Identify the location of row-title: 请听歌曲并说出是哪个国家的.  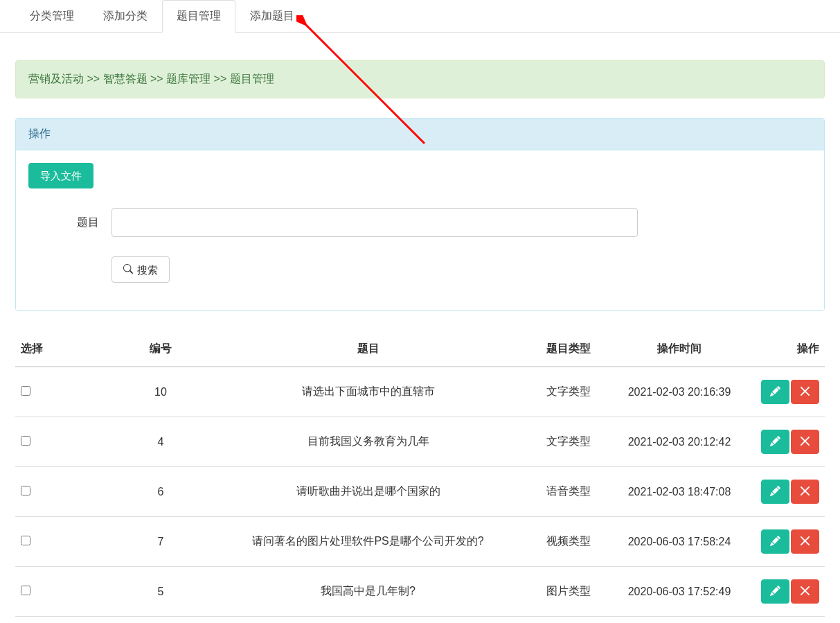
(368, 492).